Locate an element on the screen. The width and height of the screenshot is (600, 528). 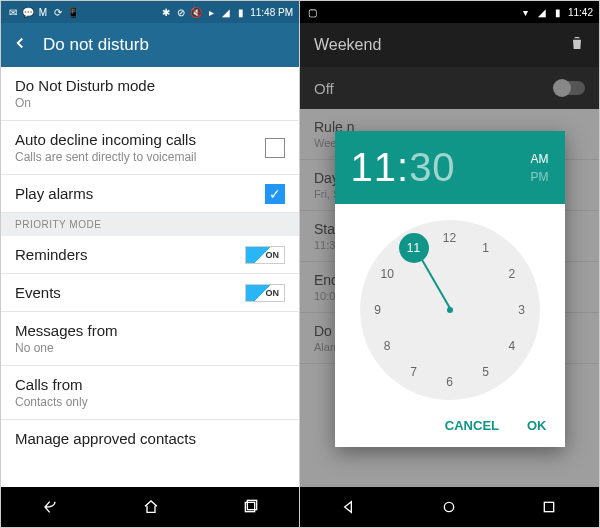
page-title: Weekend is located at coordinates (348, 45).